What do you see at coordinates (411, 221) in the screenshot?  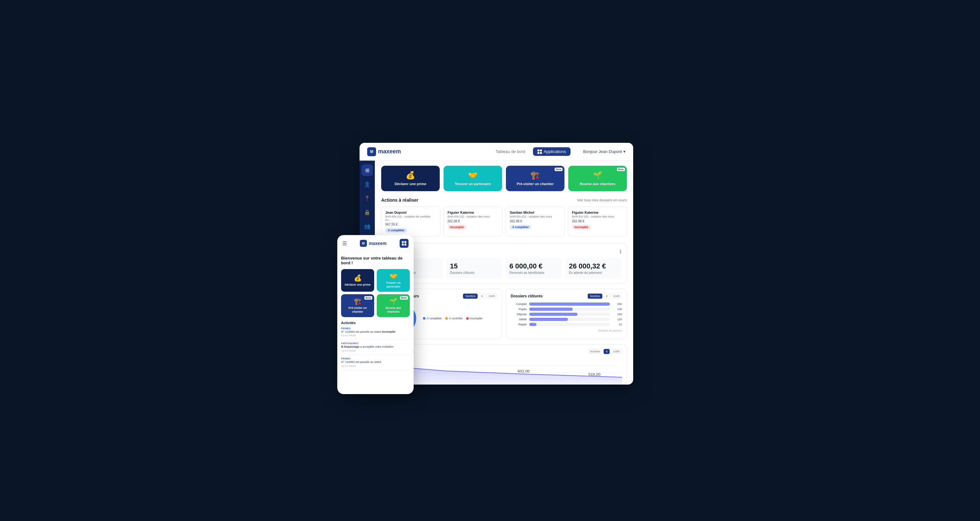 I see `action-card-0: Jean Dupont BAR-EN-101 - Isolation de co…` at bounding box center [411, 221].